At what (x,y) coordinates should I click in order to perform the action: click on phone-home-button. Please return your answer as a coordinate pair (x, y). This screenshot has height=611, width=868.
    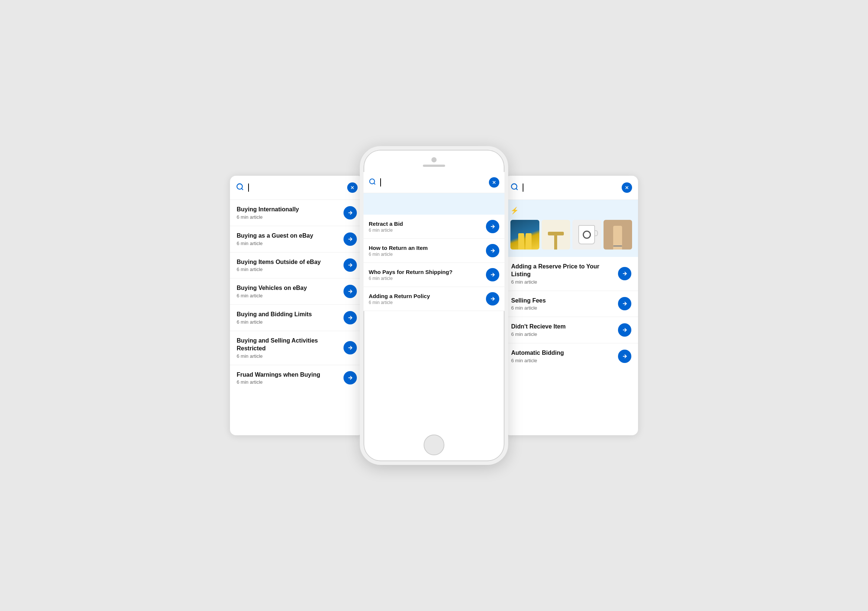
    Looking at the image, I should click on (434, 445).